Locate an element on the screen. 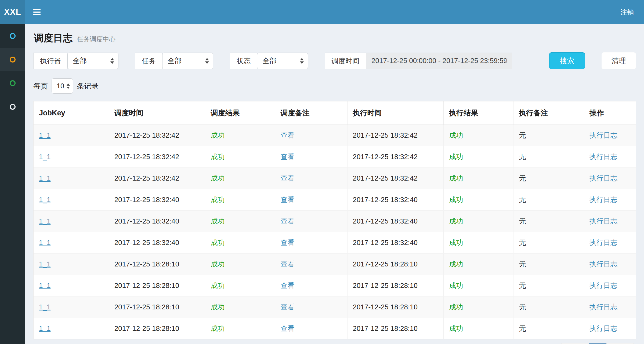  per-page-suffix: 条记录 is located at coordinates (88, 86).